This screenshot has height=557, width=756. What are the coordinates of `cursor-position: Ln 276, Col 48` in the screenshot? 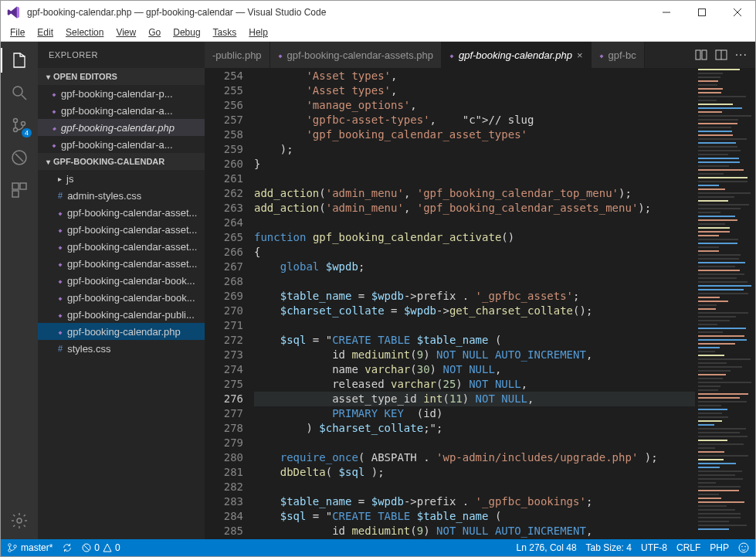 It's located at (547, 548).